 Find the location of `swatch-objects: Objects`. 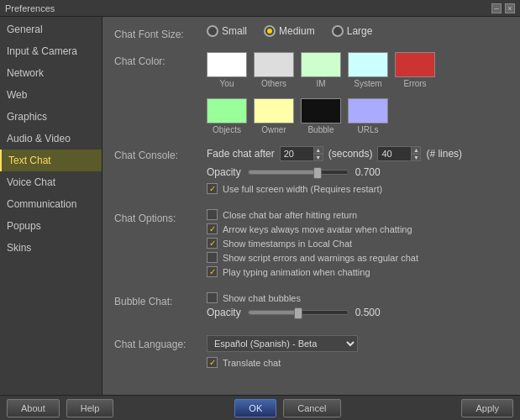

swatch-objects: Objects is located at coordinates (227, 116).